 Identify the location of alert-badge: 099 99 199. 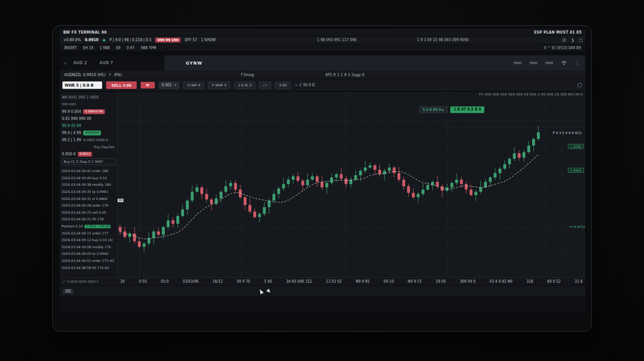
(168, 40).